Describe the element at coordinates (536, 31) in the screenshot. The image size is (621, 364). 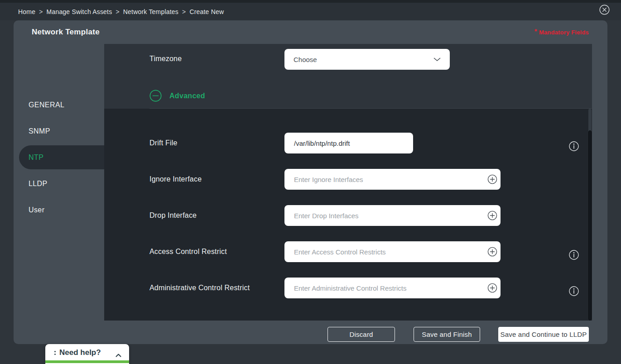
I see `mandatory-asterisk: *` at that location.